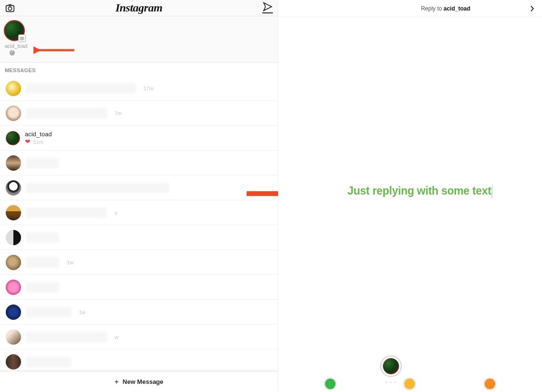 The height and width of the screenshot is (392, 542). I want to click on reply-to-label: Reply to acid_toad, so click(445, 9).